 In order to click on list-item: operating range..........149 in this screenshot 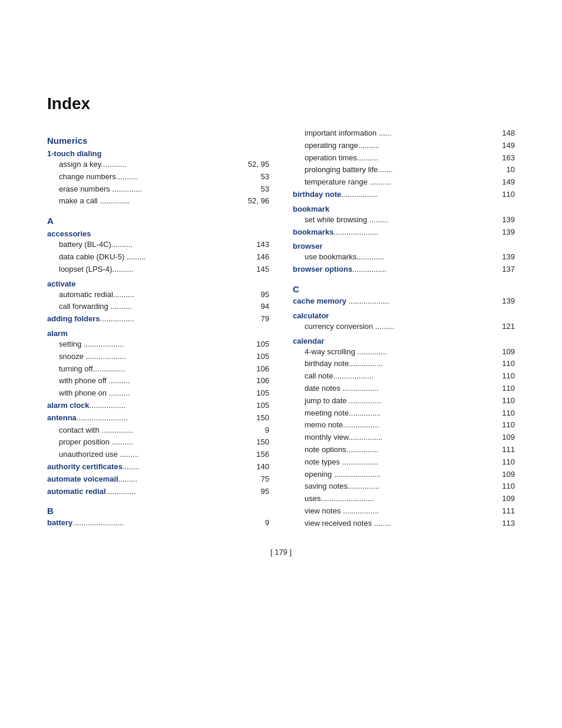, I will do `click(404, 146)`.